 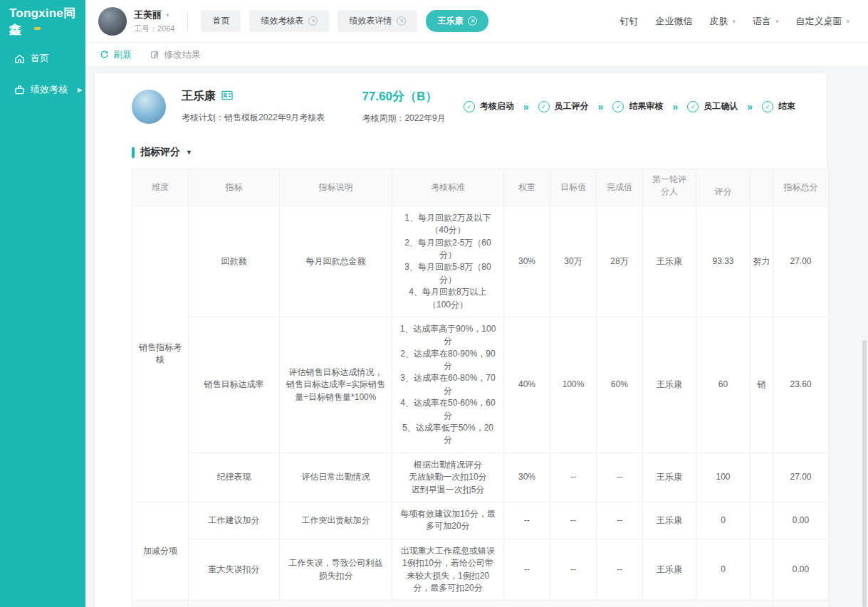 What do you see at coordinates (723, 477) in the screenshot?
I see `cell-score: 100` at bounding box center [723, 477].